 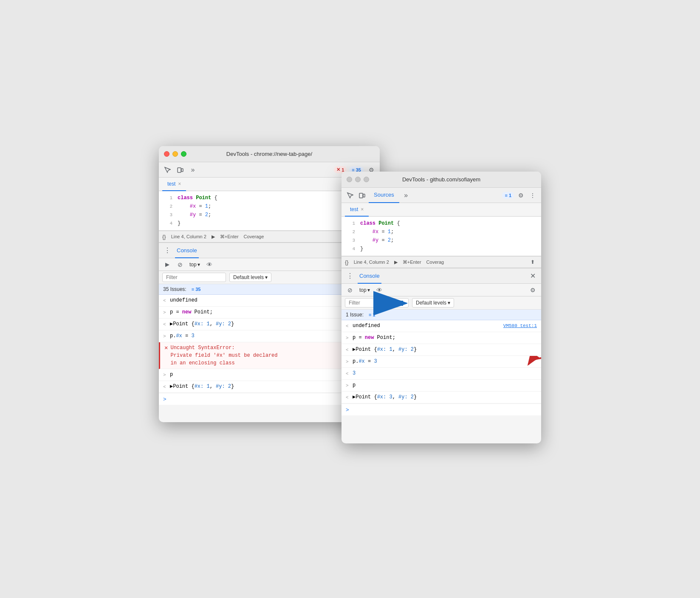 I want to click on issues-count-text-left: 35, so click(x=198, y=289).